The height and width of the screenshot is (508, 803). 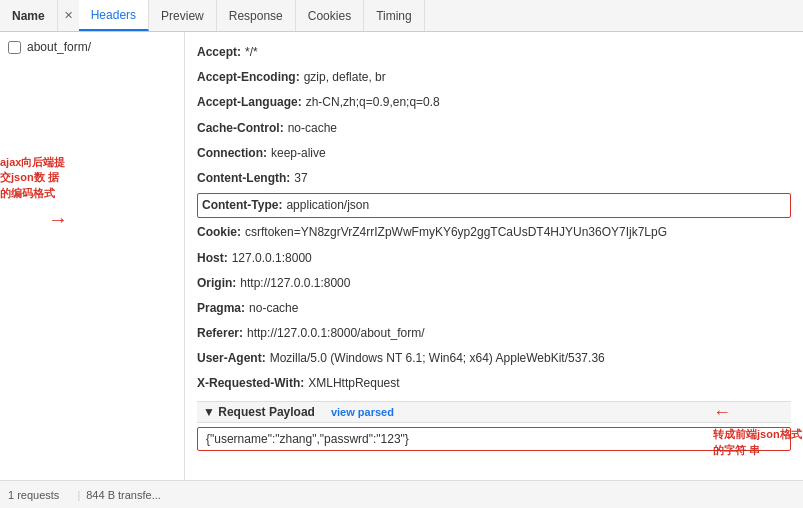 What do you see at coordinates (494, 412) in the screenshot?
I see `request-payload-section: ▼ Request Payload view parsed` at bounding box center [494, 412].